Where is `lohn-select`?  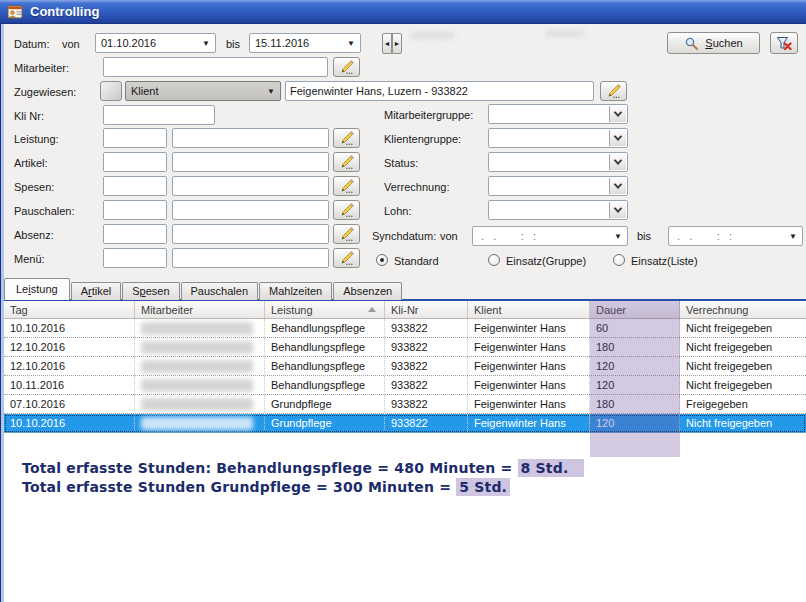 lohn-select is located at coordinates (558, 210).